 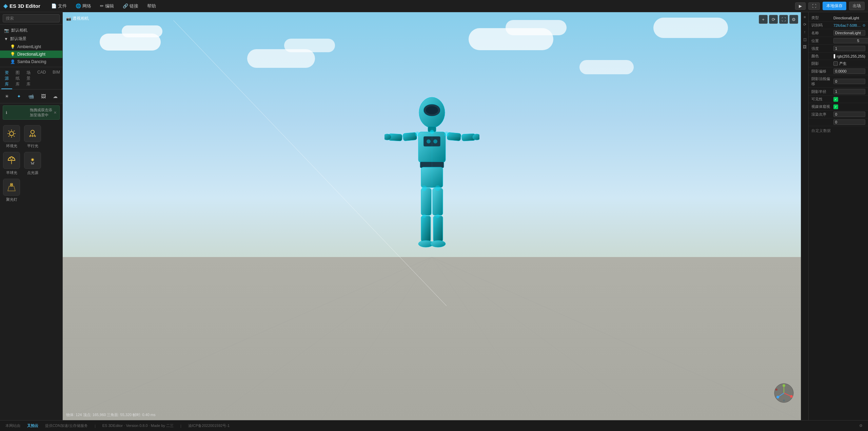 What do you see at coordinates (849, 71) in the screenshot?
I see `prop-value-shadow-bias: 0.0000` at bounding box center [849, 71].